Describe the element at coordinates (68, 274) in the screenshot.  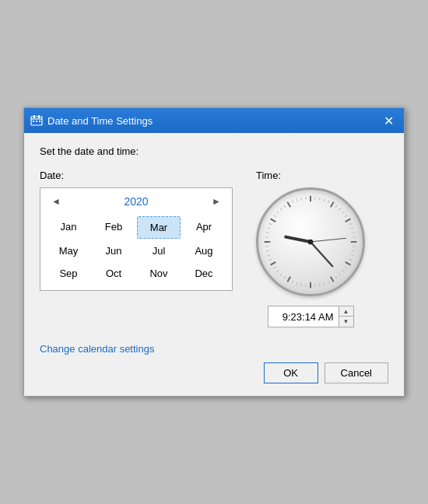
I see `month-cell-sep: Sep` at that location.